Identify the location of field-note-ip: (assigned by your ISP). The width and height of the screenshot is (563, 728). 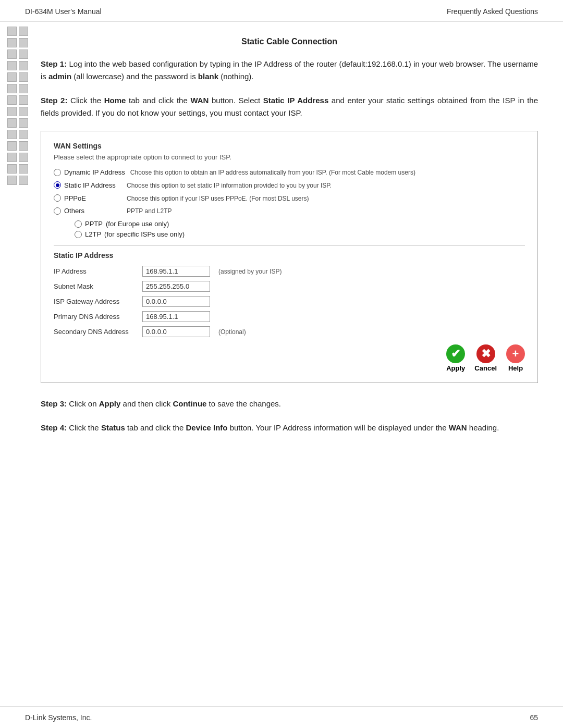
(250, 272).